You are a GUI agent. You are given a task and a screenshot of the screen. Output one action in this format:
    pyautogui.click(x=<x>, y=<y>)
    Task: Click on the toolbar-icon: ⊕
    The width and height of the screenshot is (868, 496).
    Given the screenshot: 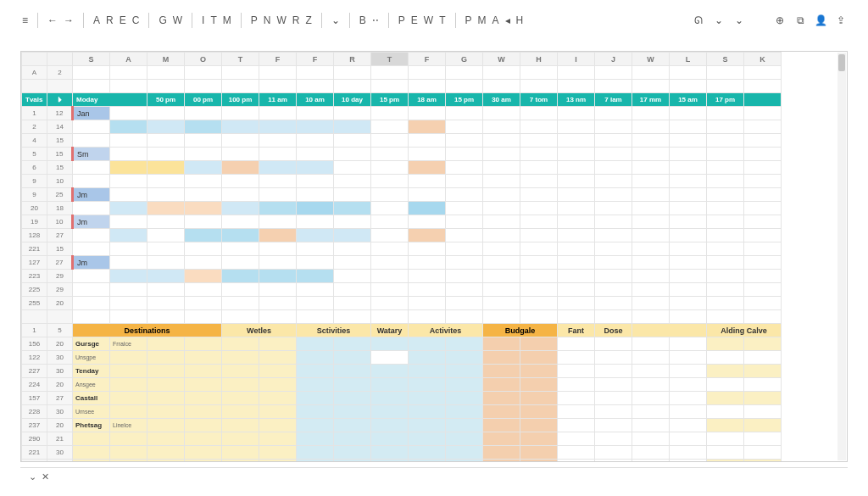 What is the action you would take?
    pyautogui.click(x=780, y=20)
    